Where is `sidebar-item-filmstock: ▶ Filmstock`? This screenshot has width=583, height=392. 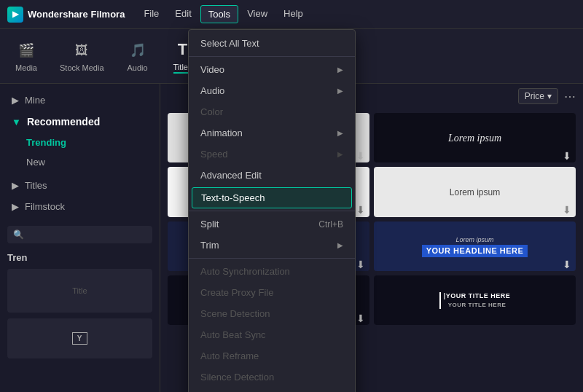
sidebar-item-filmstock: ▶ Filmstock is located at coordinates (80, 207).